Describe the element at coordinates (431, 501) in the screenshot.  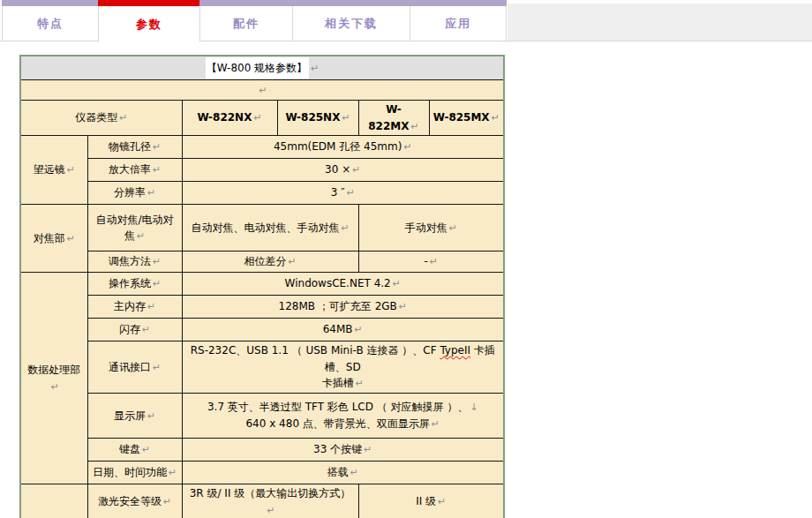
I see `spec-row-value-right: II 级↵` at that location.